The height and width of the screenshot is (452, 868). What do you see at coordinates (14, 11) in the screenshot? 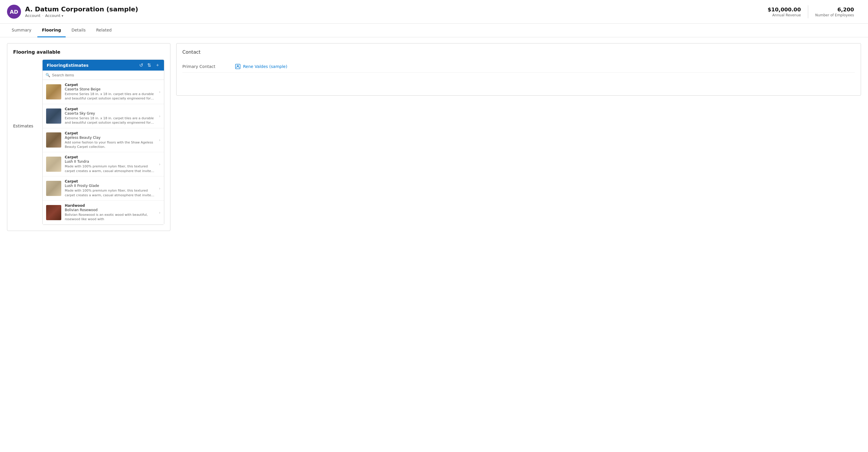
I see `avatar: AD` at bounding box center [14, 11].